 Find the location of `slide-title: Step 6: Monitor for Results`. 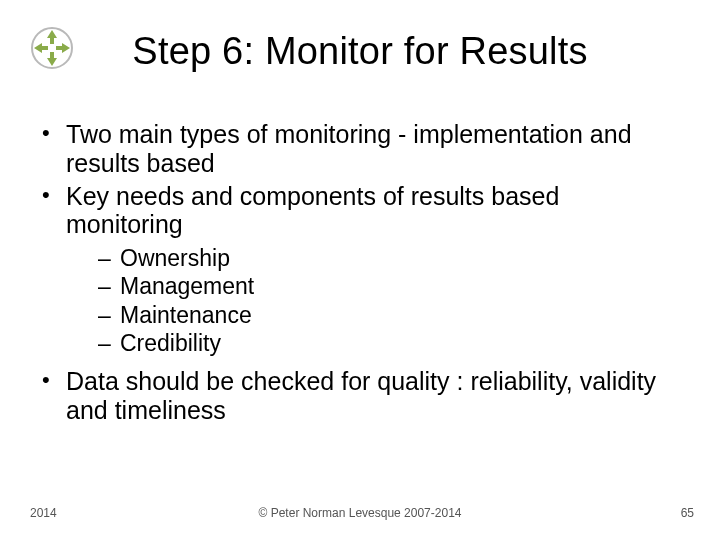

slide-title: Step 6: Monitor for Results is located at coordinates (360, 52).